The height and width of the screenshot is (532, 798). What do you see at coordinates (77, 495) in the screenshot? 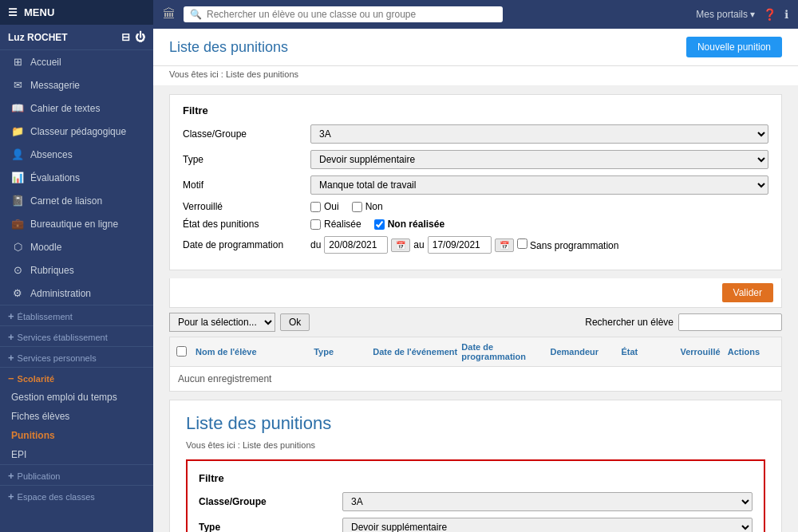
I see `sidebar-section-espace: + Espace des classes` at bounding box center [77, 495].